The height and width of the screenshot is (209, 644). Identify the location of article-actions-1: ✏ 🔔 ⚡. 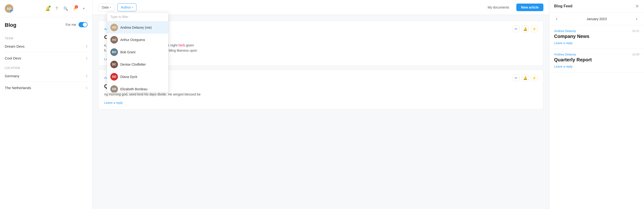
(525, 29).